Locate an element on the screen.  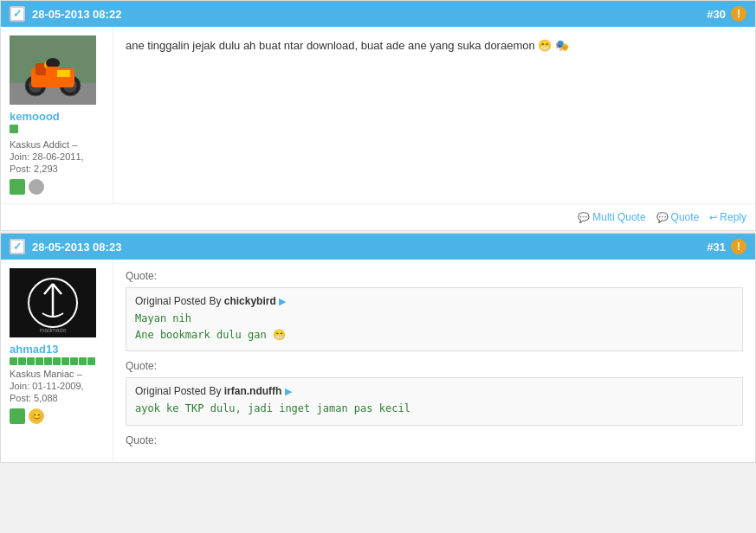
reply-icon-30: ↩ is located at coordinates (714, 218).